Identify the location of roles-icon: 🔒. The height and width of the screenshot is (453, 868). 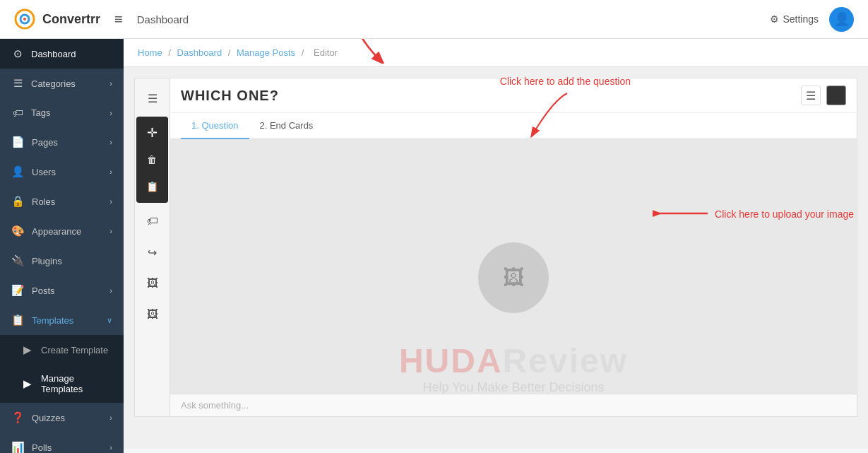
(18, 201).